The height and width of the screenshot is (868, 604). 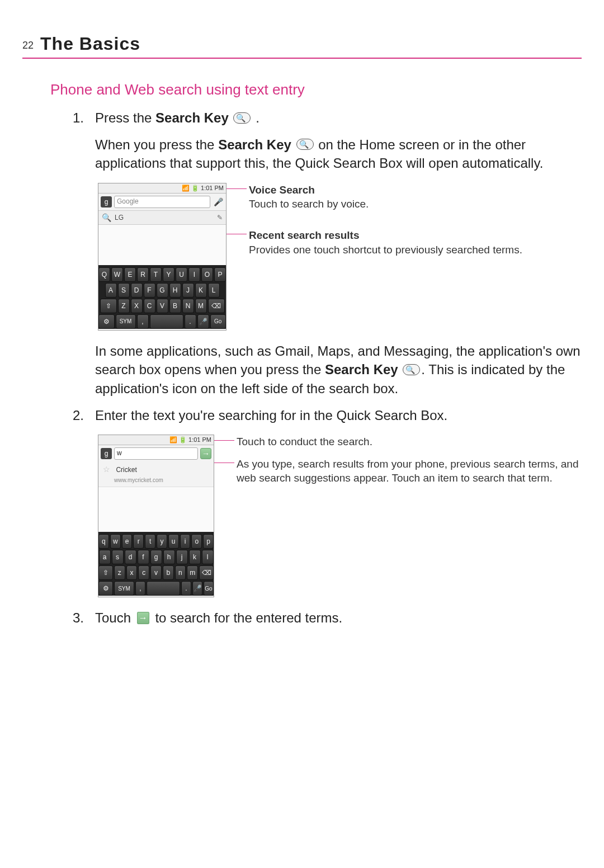 I want to click on key-z: z, so click(x=120, y=573).